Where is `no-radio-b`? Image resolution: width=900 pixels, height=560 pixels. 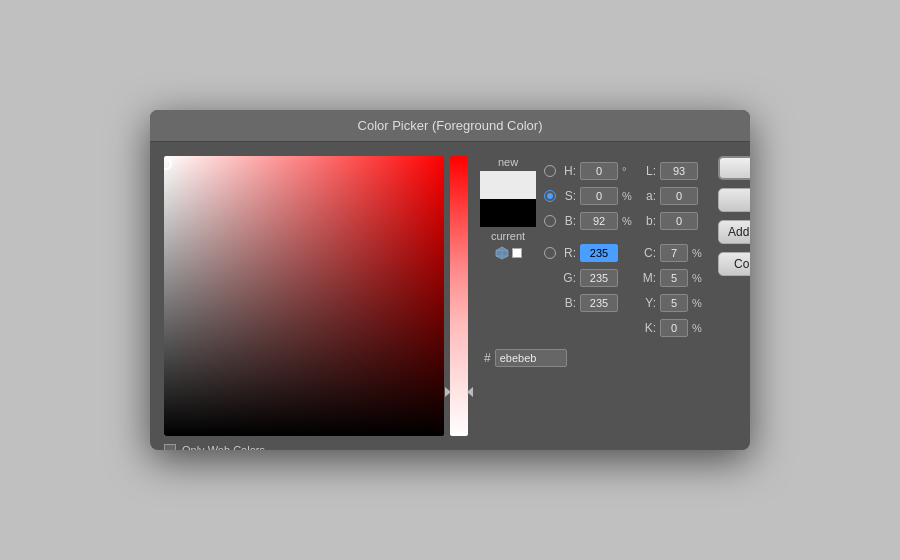
no-radio-b is located at coordinates (550, 303).